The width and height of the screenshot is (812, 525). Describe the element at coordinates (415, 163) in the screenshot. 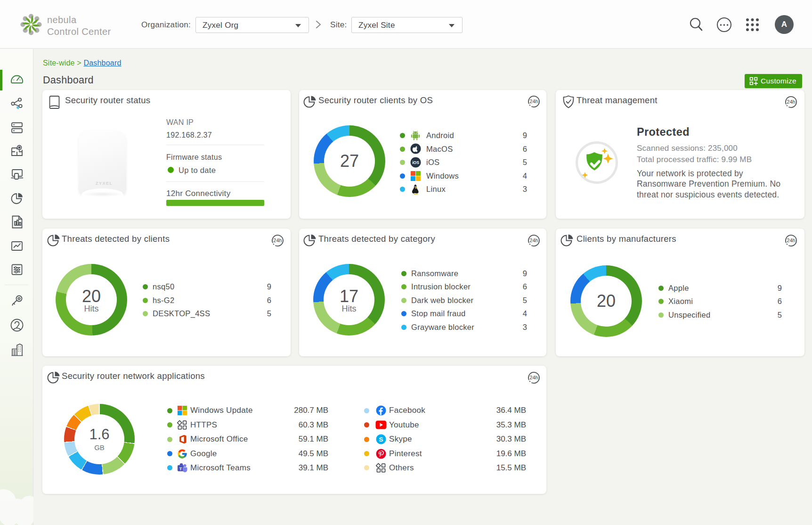

I see `svg-text: iOS` at that location.